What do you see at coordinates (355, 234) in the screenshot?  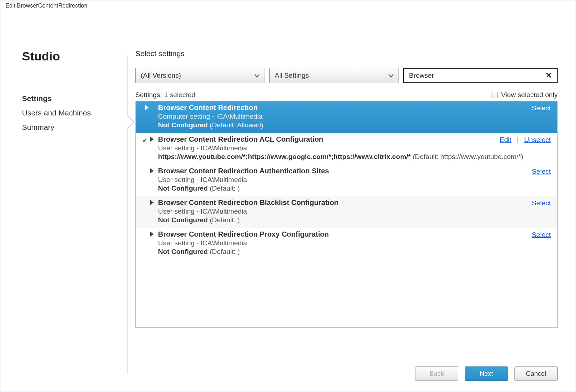 I see `setting-title: Browser Content Redirection Proxy Config…` at bounding box center [355, 234].